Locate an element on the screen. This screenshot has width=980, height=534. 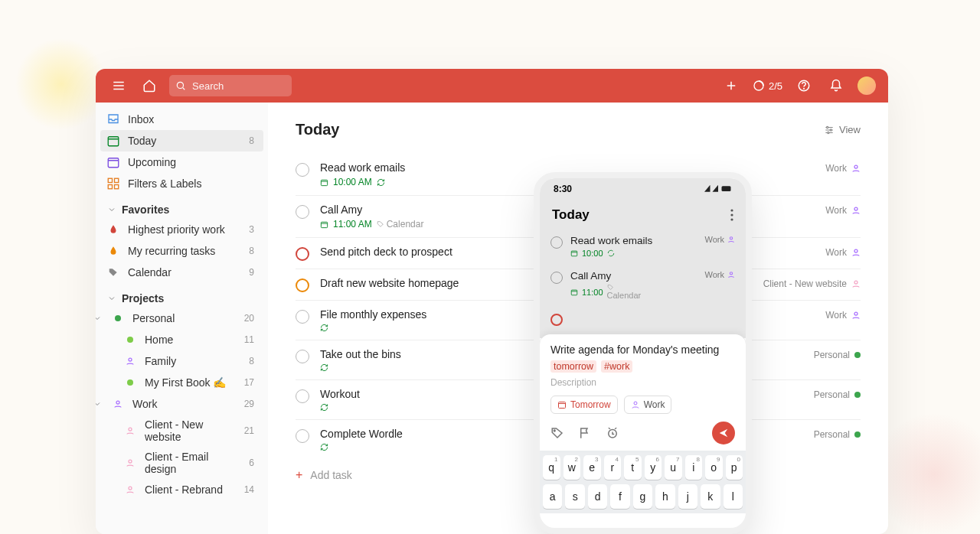
keyboard-key: w2 is located at coordinates (573, 467).